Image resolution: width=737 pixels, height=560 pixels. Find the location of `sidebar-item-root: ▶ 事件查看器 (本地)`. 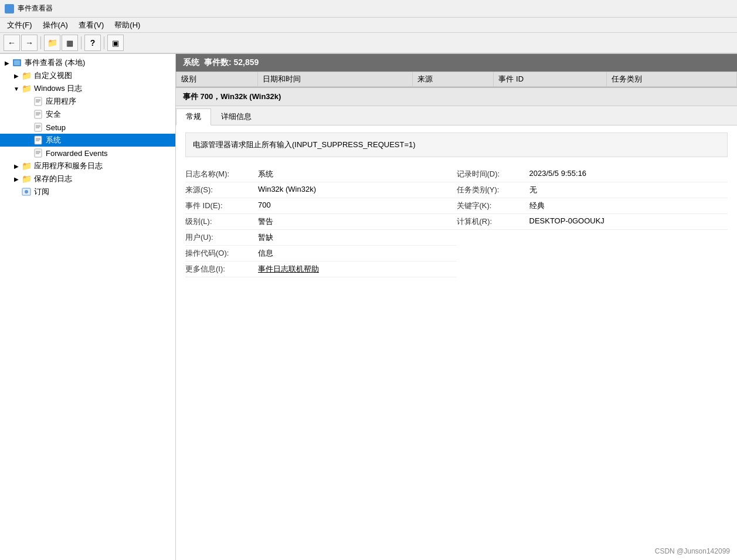

sidebar-item-root: ▶ 事件查看器 (本地) is located at coordinates (88, 63).